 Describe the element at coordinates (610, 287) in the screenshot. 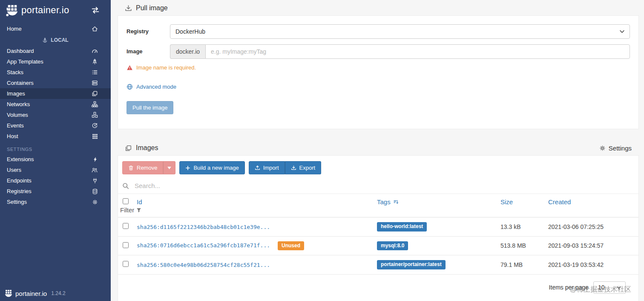

I see `items-per-page-select: 10` at that location.